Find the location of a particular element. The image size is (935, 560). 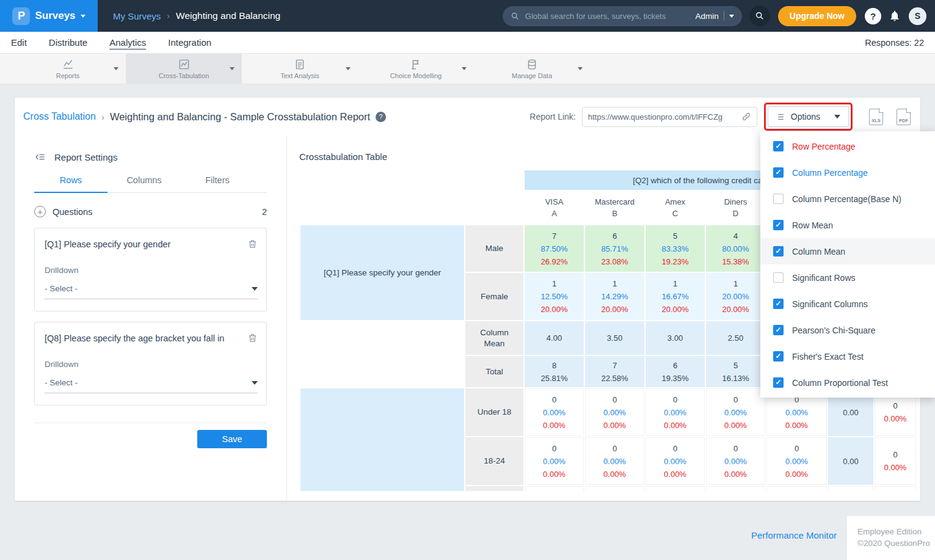

data-cell: 120.00%20.00% is located at coordinates (735, 297).